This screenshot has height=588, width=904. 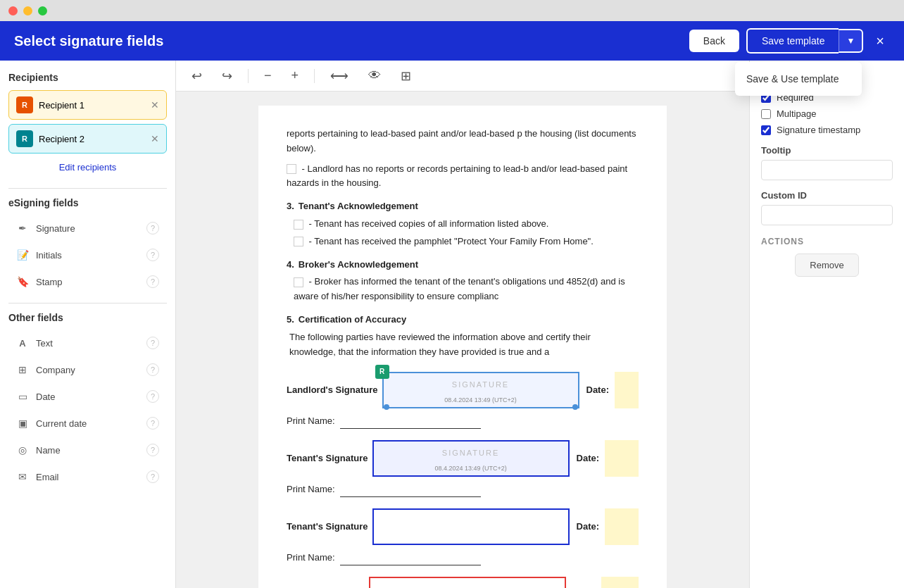 What do you see at coordinates (452, 41) in the screenshot?
I see `header: Select signature fields Back Save templa…` at bounding box center [452, 41].